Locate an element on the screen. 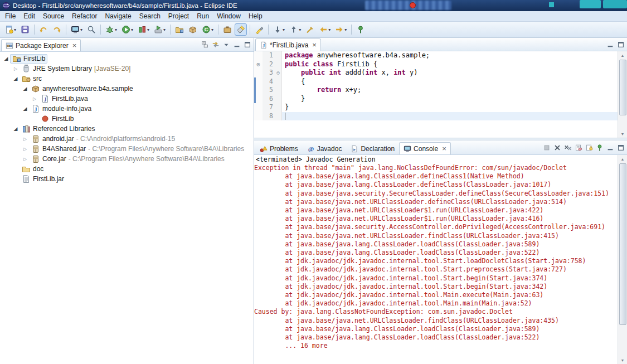  tree-item-firstlib-jar: FirstLib.jar is located at coordinates (127, 179).